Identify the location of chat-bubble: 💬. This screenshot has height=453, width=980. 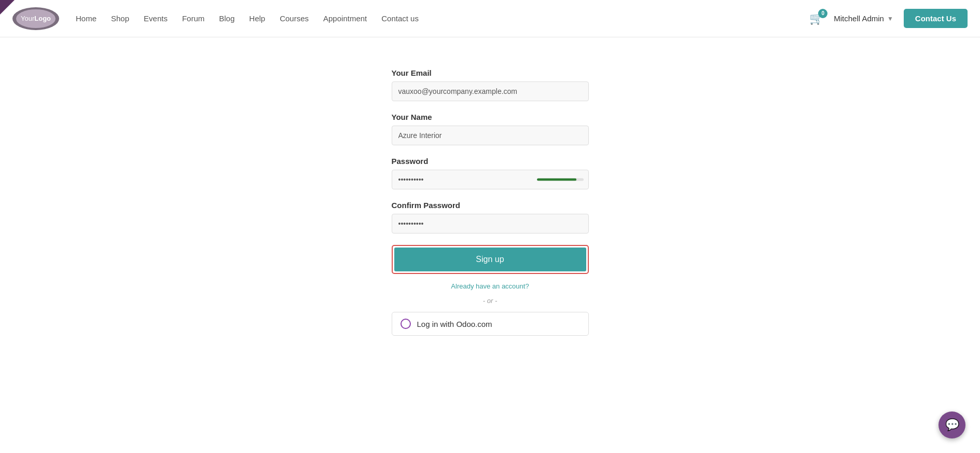
(952, 425).